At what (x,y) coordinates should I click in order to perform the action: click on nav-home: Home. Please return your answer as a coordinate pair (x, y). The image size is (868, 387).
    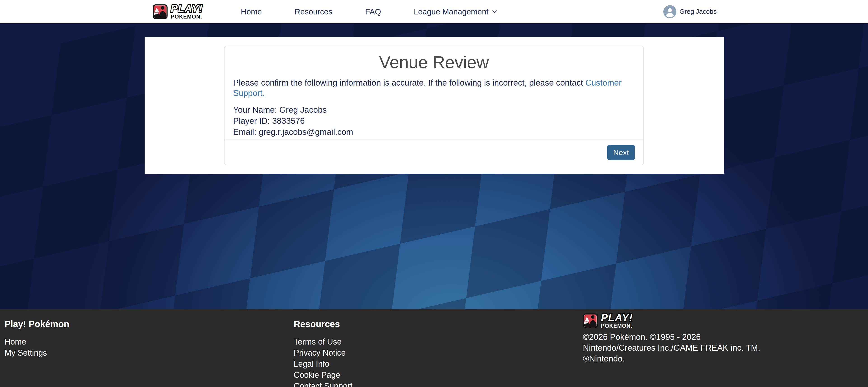
    Looking at the image, I should click on (251, 11).